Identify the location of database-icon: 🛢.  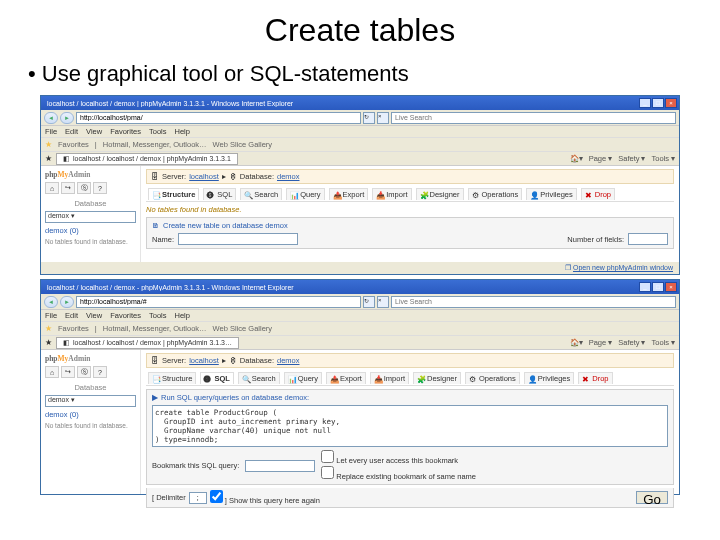
(233, 176).